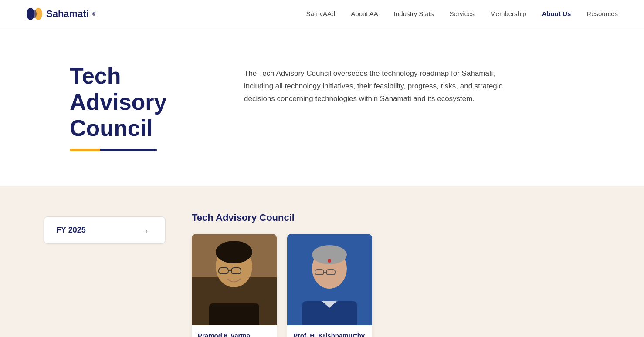 Image resolution: width=644 pixels, height=337 pixels. I want to click on header: Sahamati® SamvAAd About AA Industry Stat…, so click(322, 14).